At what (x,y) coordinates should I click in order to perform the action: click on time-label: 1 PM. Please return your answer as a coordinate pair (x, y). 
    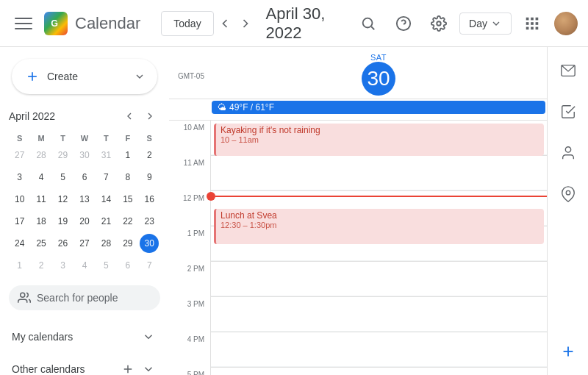
    Looking at the image, I should click on (190, 244).